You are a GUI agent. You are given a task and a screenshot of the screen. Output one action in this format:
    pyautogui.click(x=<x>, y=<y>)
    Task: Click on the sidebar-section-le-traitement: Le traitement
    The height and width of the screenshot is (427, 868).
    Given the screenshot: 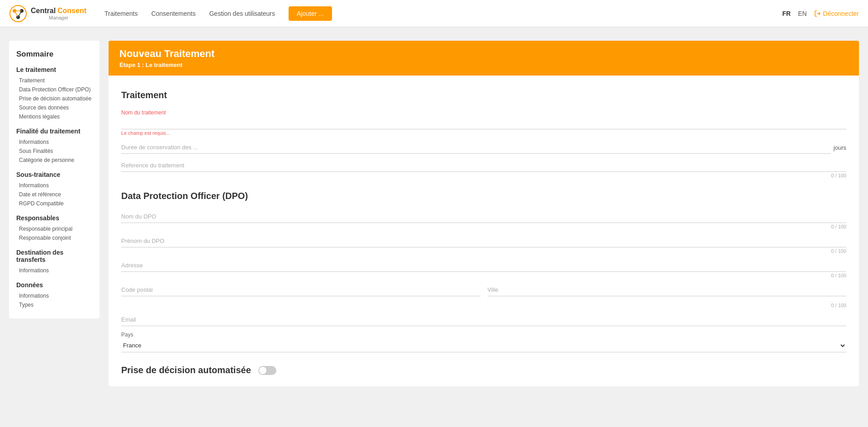 What is the action you would take?
    pyautogui.click(x=54, y=70)
    